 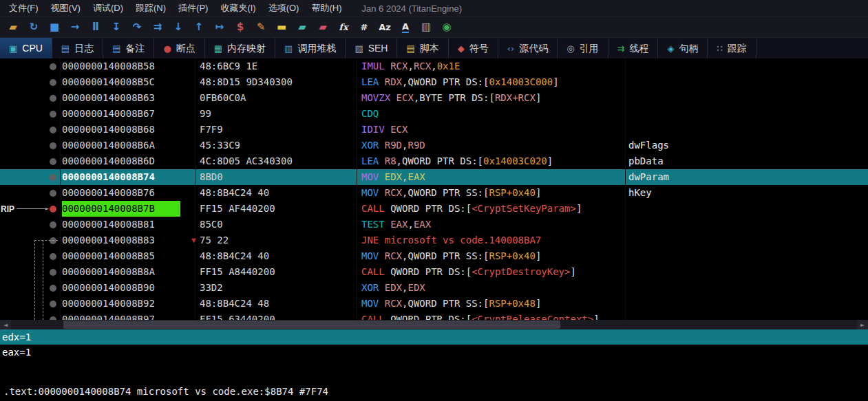 What do you see at coordinates (434, 129) in the screenshot?
I see `disasm-row: 0000000140008B68F7F9IDIV ECX` at bounding box center [434, 129].